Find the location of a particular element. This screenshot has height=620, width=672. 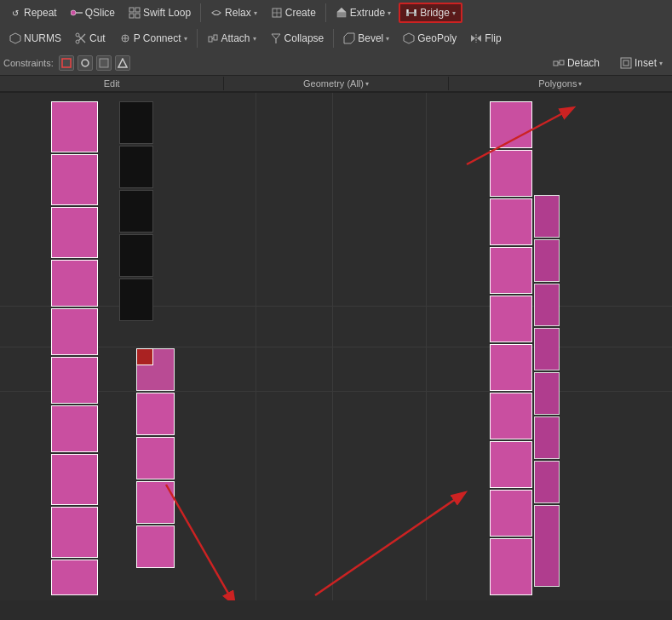

p-connect-label: P Connect is located at coordinates (158, 38).